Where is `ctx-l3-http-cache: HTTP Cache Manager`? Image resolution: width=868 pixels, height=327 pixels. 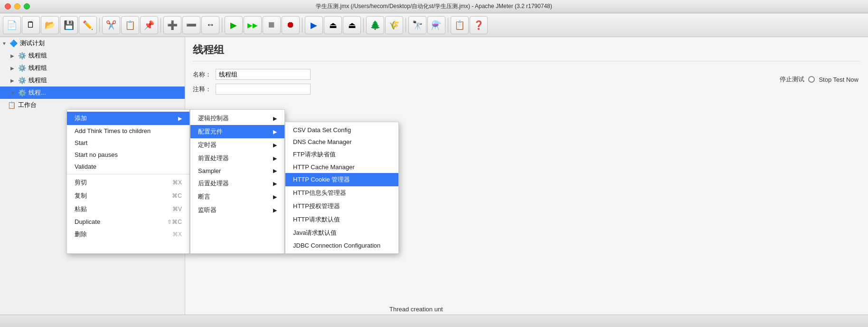 ctx-l3-http-cache: HTTP Cache Manager is located at coordinates (342, 167).